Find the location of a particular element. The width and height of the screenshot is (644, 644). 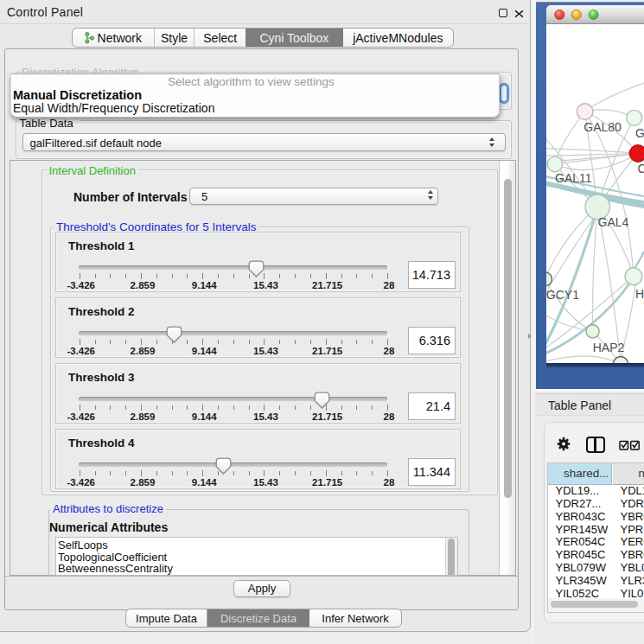

svg-text: GAL3 is located at coordinates (640, 133).